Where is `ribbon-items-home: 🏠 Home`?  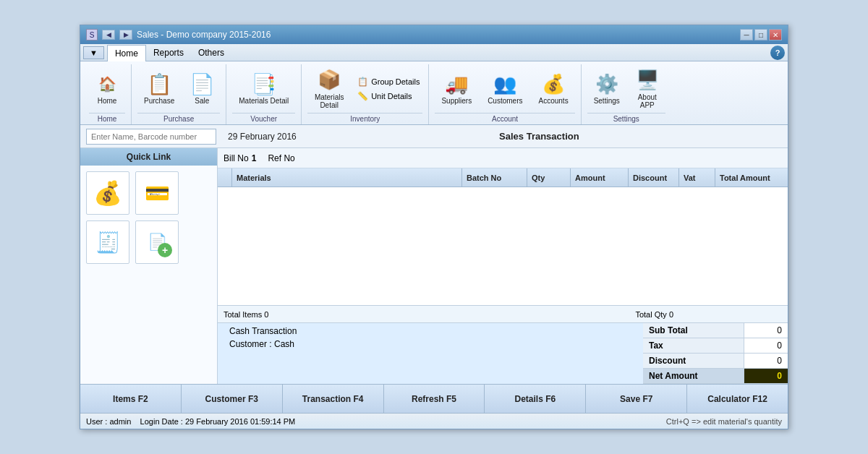
ribbon-items-home: 🏠 Home is located at coordinates (107, 88).